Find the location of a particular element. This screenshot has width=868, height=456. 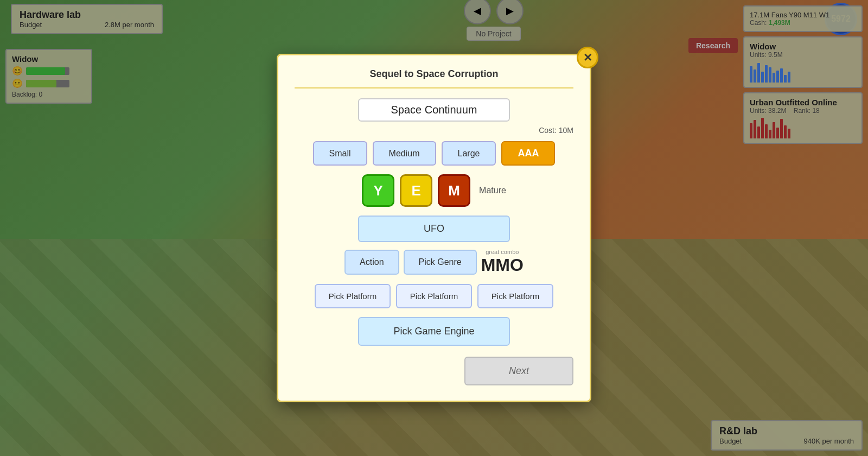

rating-m-button: M is located at coordinates (454, 191).